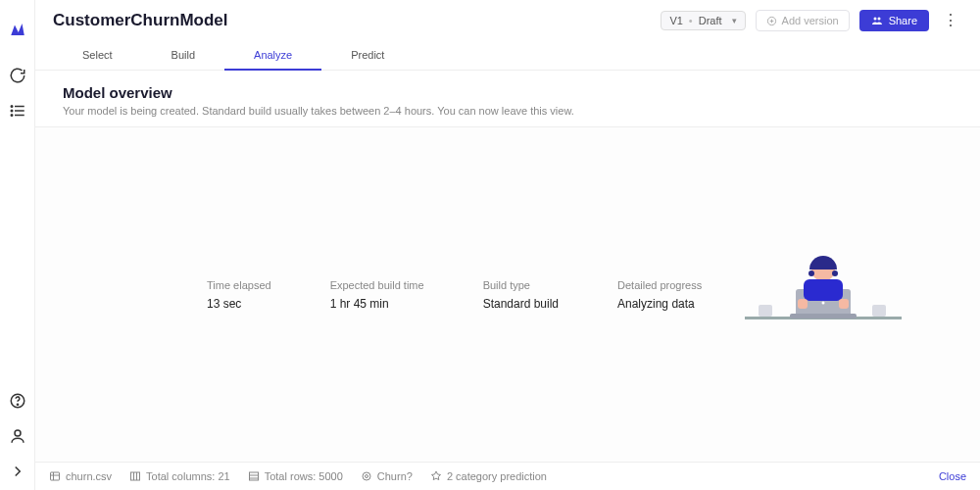 This screenshot has height=490, width=980. Describe the element at coordinates (135, 476) in the screenshot. I see `columns-icon` at that location.